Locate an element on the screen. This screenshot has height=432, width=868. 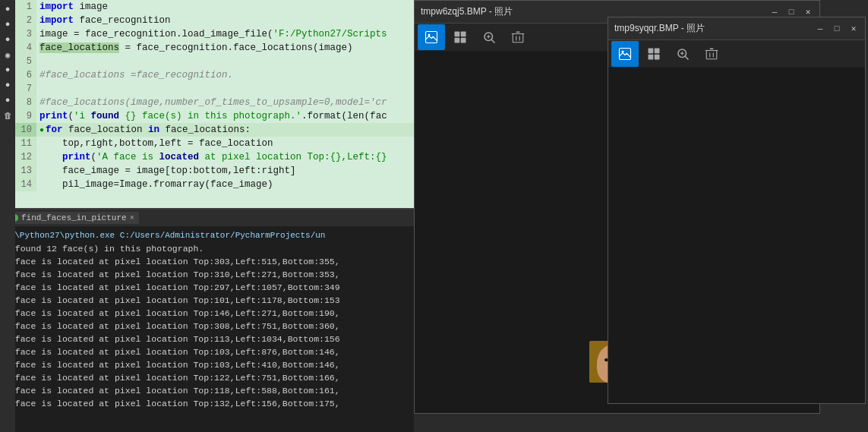
code-line-9: 9 print('i found {} face(s) in this phot… is located at coordinates (214, 116).